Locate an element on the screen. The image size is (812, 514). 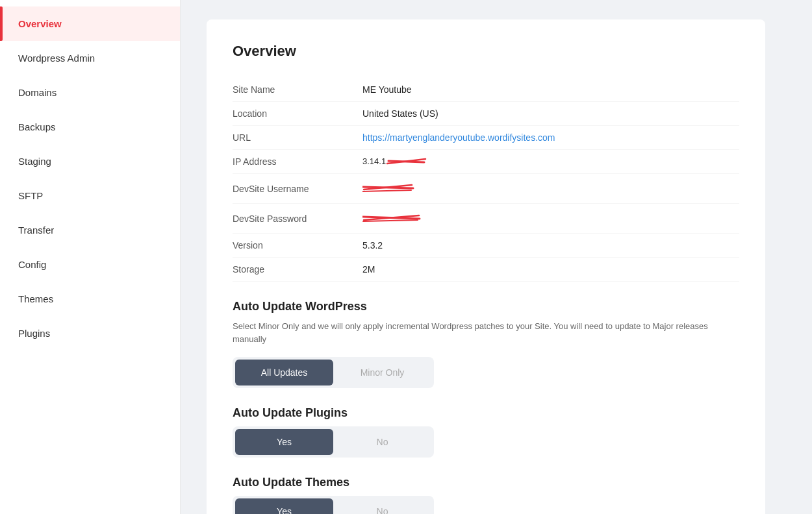
sidebar-item-config: Config is located at coordinates (90, 265).